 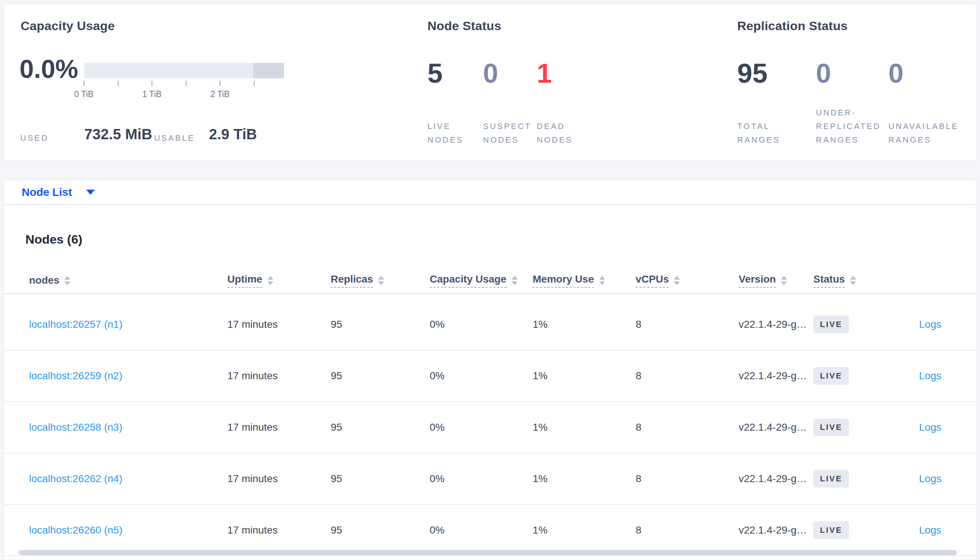 I want to click on horizontal-scrollbar, so click(x=488, y=553).